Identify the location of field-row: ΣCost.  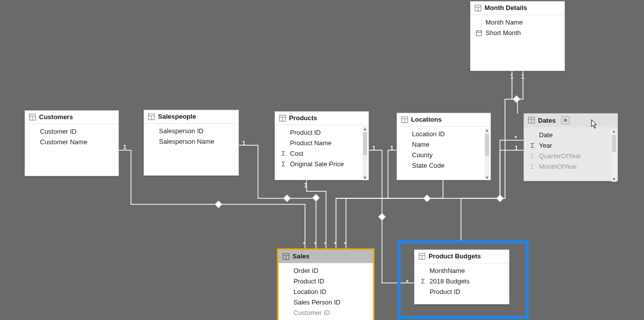
(322, 153).